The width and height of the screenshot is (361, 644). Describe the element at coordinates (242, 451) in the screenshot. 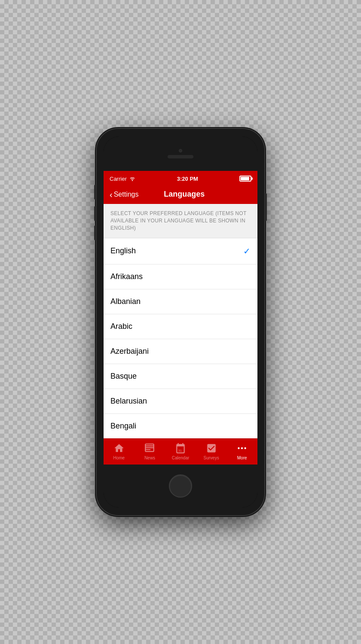

I see `tab-more: More` at that location.